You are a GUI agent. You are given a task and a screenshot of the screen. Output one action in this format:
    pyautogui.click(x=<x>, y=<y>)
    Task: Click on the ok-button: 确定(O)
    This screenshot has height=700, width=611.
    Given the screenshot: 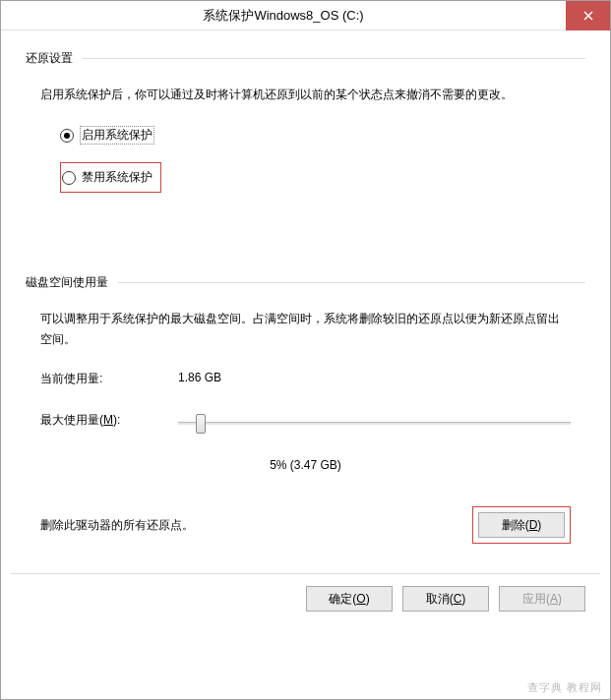 What is the action you would take?
    pyautogui.click(x=349, y=599)
    